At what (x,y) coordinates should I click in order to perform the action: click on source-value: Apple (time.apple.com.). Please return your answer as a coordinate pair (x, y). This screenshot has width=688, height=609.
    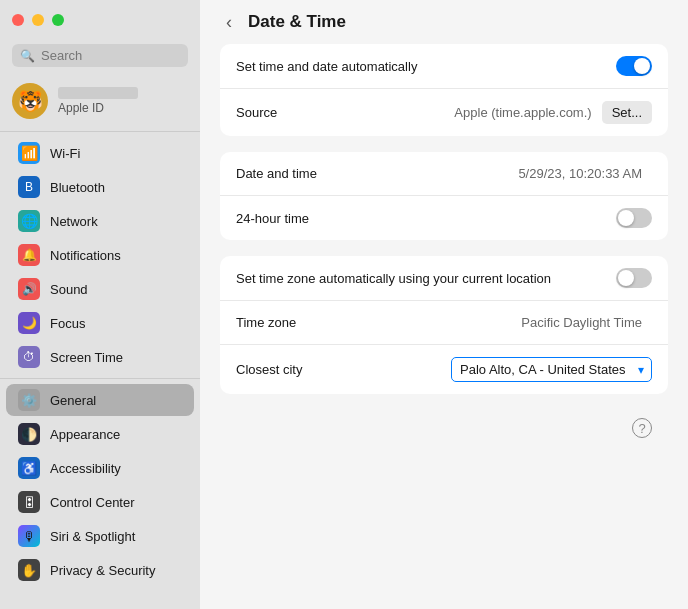
    Looking at the image, I should click on (522, 112).